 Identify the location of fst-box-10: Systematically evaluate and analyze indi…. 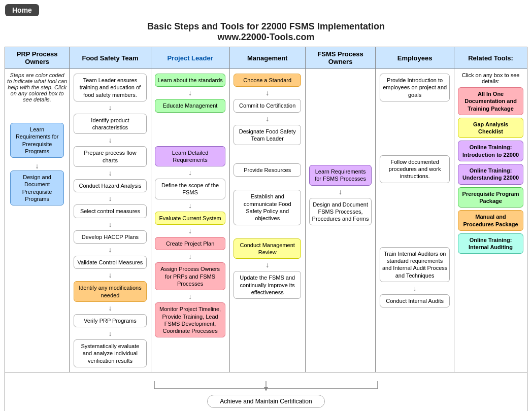
(110, 353).